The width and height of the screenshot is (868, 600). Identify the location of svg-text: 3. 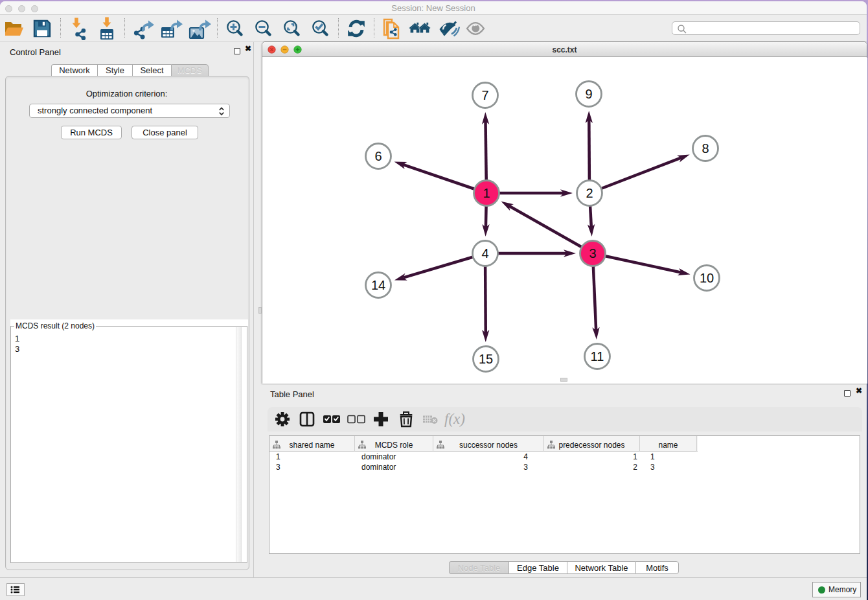
(592, 253).